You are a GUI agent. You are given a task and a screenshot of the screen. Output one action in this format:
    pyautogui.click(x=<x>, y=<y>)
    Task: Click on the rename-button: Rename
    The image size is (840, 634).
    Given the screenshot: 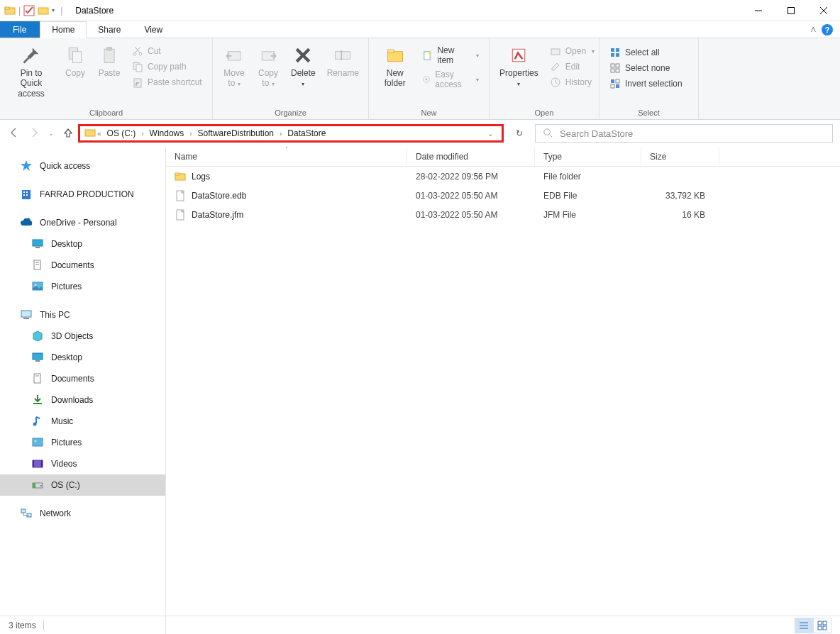 What is the action you would take?
    pyautogui.click(x=343, y=60)
    